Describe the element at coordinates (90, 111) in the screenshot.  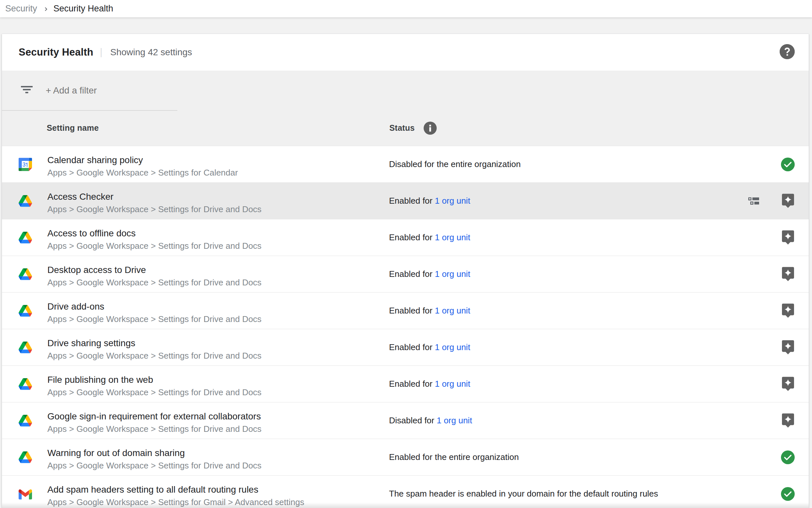
I see `filter-divider` at that location.